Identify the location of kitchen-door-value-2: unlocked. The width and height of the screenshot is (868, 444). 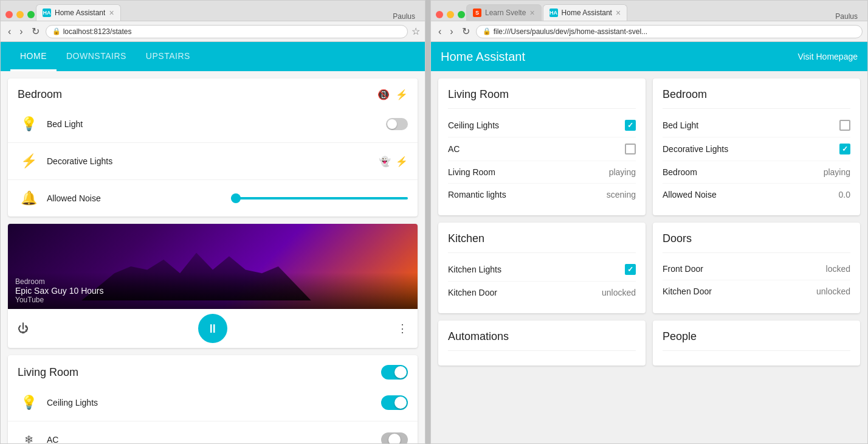
(833, 291).